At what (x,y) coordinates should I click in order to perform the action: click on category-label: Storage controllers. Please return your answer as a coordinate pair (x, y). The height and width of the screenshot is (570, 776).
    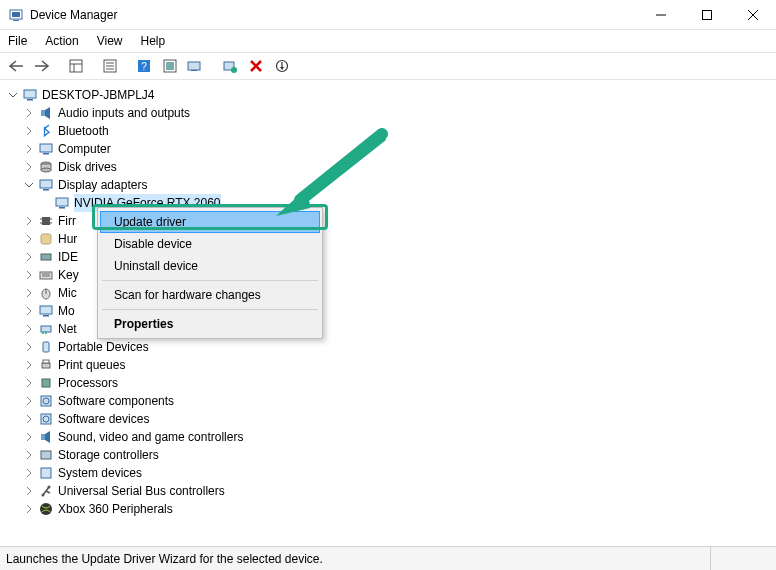
    Looking at the image, I should click on (108, 455).